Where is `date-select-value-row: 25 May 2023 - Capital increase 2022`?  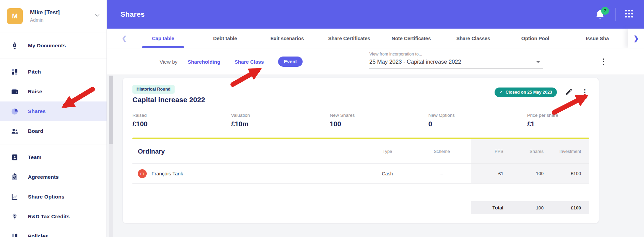
date-select-value-row: 25 May 2023 - Capital increase 2022 is located at coordinates (456, 63).